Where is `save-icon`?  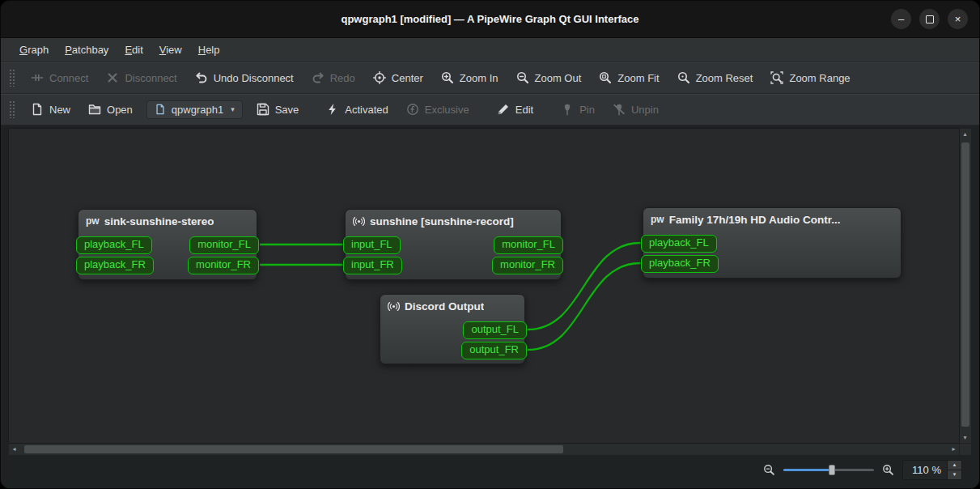
save-icon is located at coordinates (263, 109).